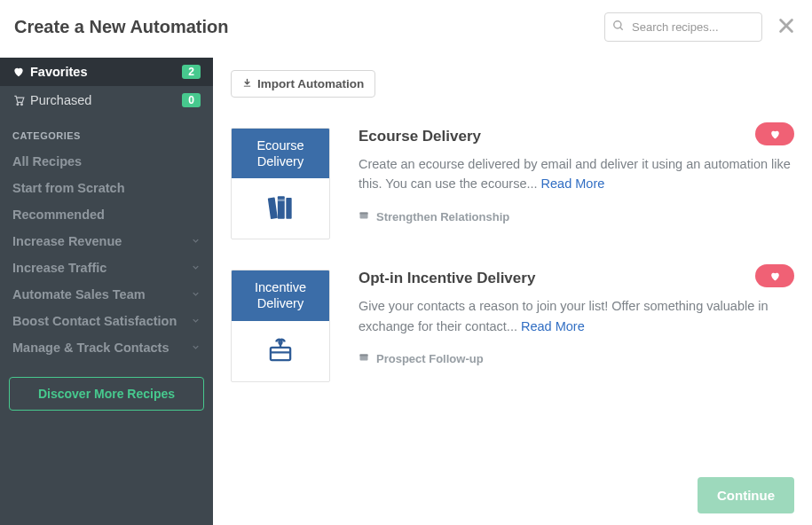  What do you see at coordinates (192, 100) in the screenshot?
I see `purchased-count-badge: 0` at bounding box center [192, 100].